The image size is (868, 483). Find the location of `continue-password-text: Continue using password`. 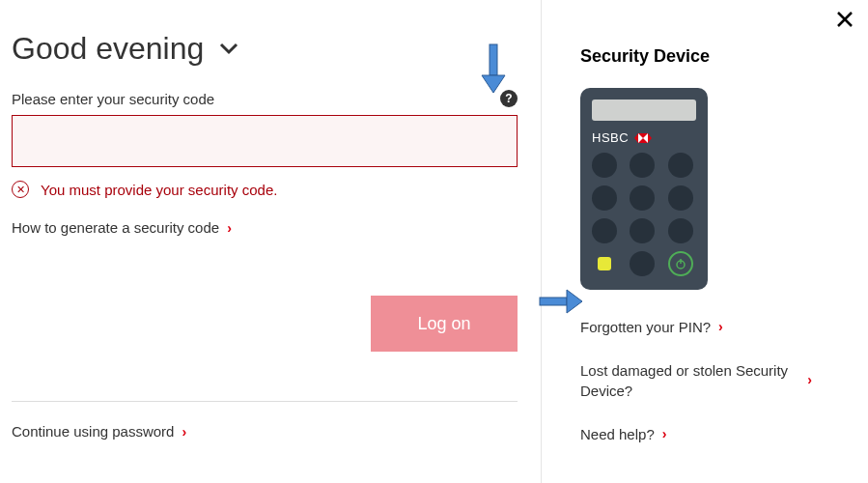

continue-password-text: Continue using password is located at coordinates (93, 431).